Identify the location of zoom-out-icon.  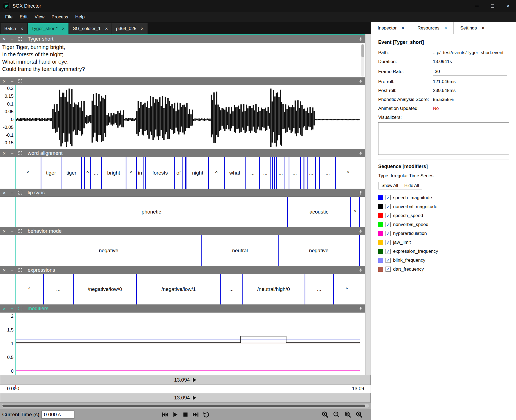
(337, 415).